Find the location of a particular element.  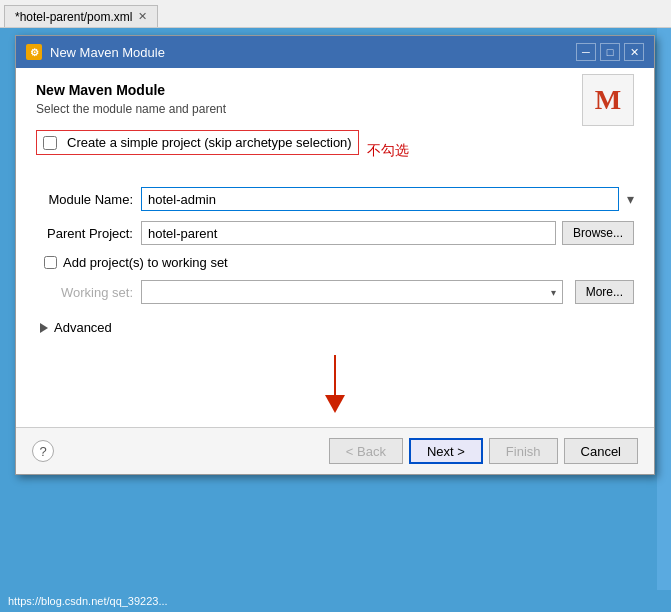

maven-letter: M is located at coordinates (608, 100).